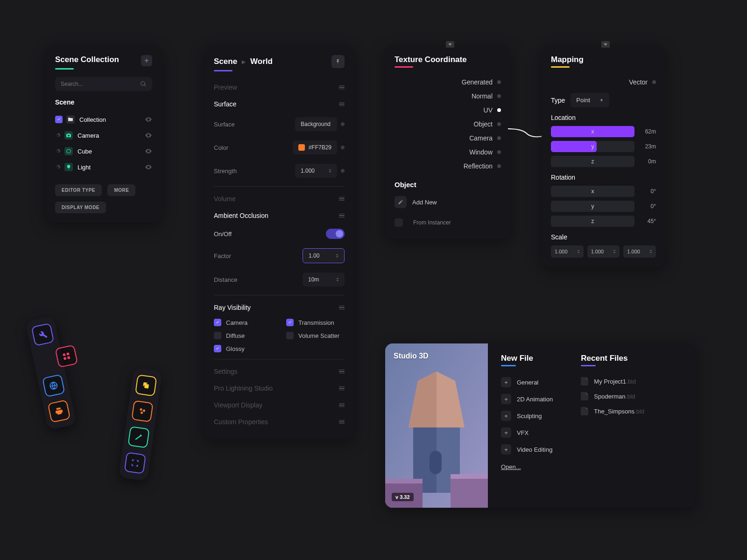  What do you see at coordinates (147, 61) in the screenshot?
I see `add-collection-button: +` at bounding box center [147, 61].